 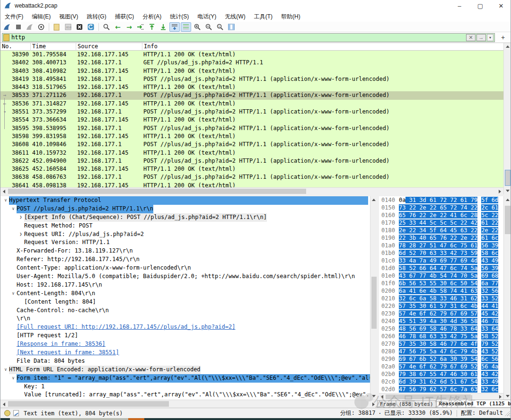 I want to click on start-capture-icon, so click(x=7, y=27).